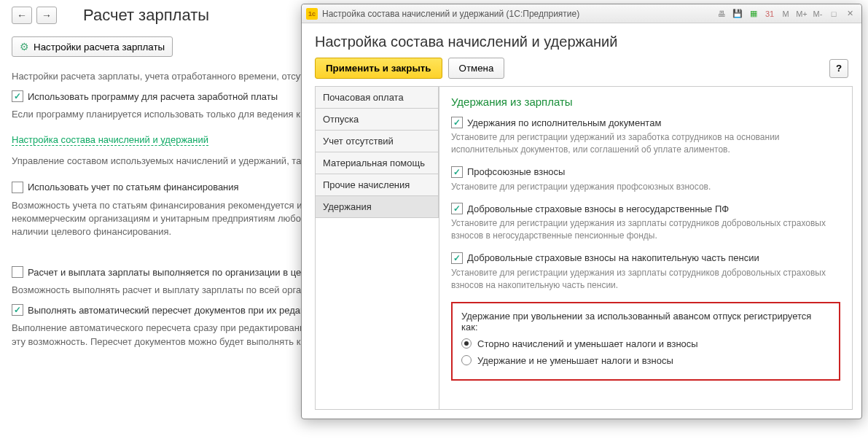 Image resolution: width=868 pixels, height=447 pixels. I want to click on union-hint: Установите для регистрации удержания про…, so click(646, 187).